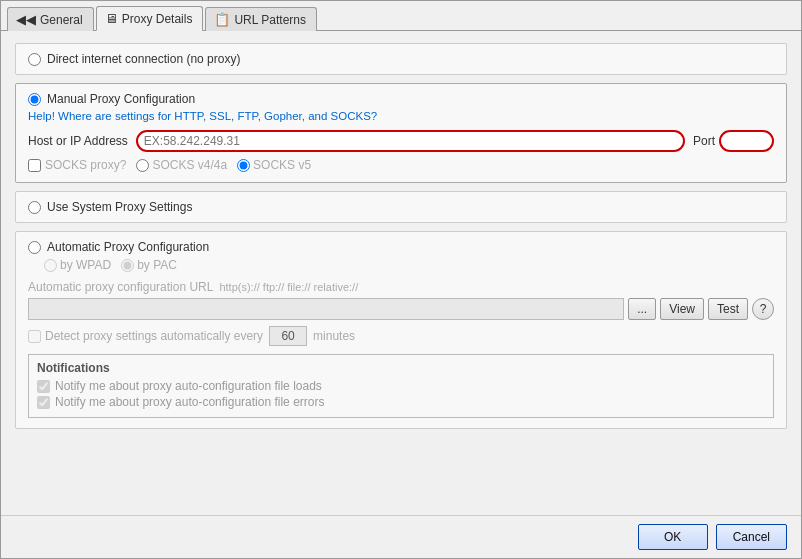  What do you see at coordinates (401, 116) in the screenshot?
I see `help-link: Help! Where are settings for HTTP, SSL, …` at bounding box center [401, 116].